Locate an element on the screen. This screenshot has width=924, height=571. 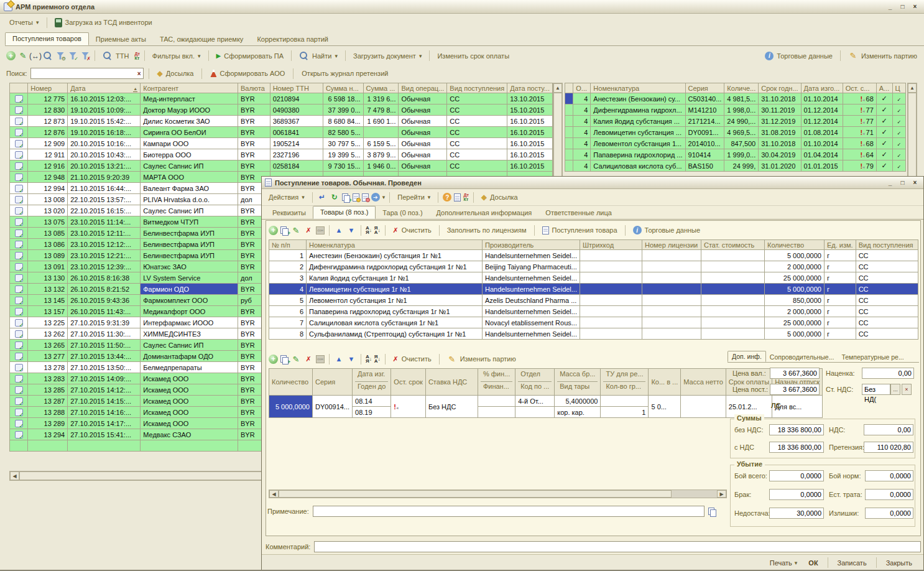
filter-settings-icon: ⚙ is located at coordinates (60, 56).